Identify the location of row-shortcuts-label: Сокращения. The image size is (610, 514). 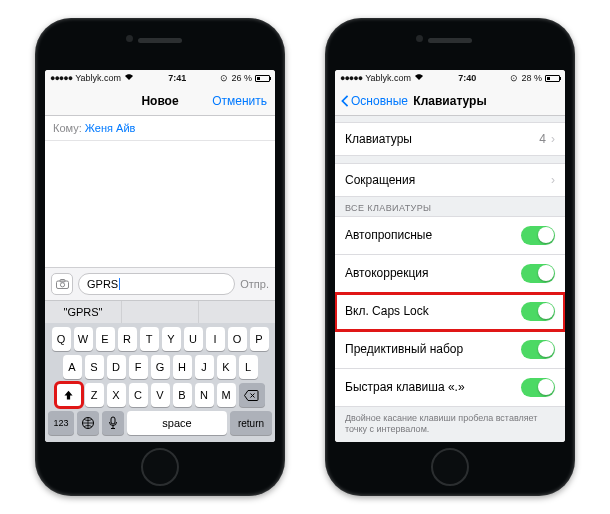
(380, 180).